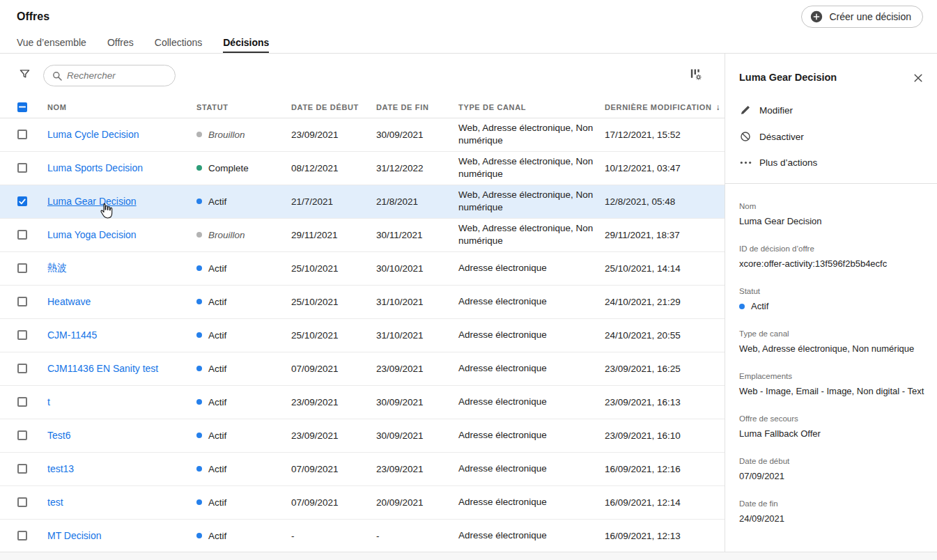 Image resolution: width=937 pixels, height=560 pixels. I want to click on column-header-nom: NOM, so click(116, 107).